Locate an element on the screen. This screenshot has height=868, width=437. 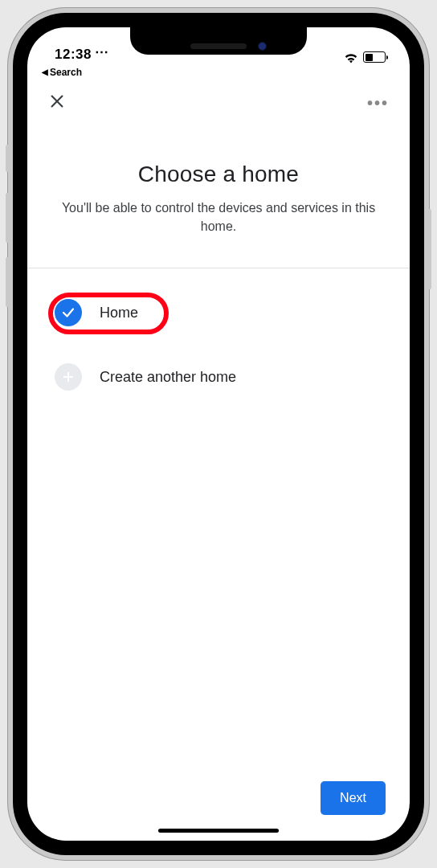
page-subtitle: You'll be able to control the devices an… is located at coordinates (218, 217).